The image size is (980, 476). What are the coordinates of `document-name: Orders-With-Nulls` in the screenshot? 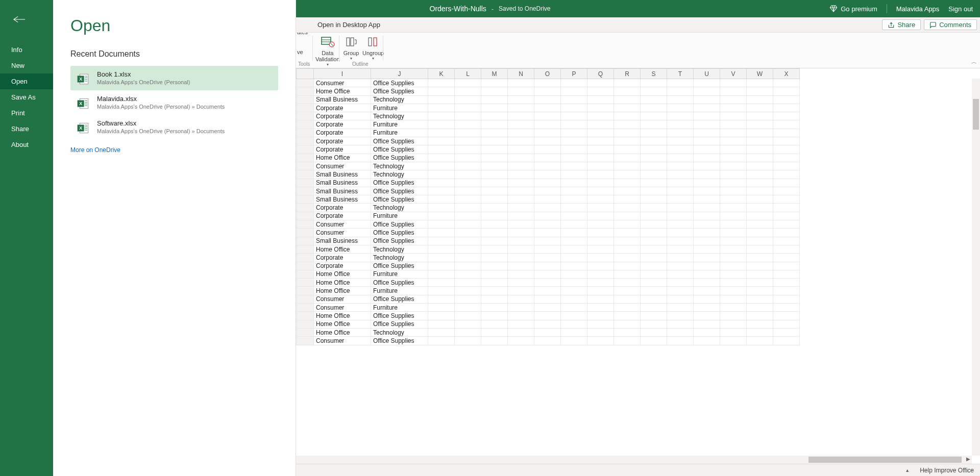 It's located at (458, 9).